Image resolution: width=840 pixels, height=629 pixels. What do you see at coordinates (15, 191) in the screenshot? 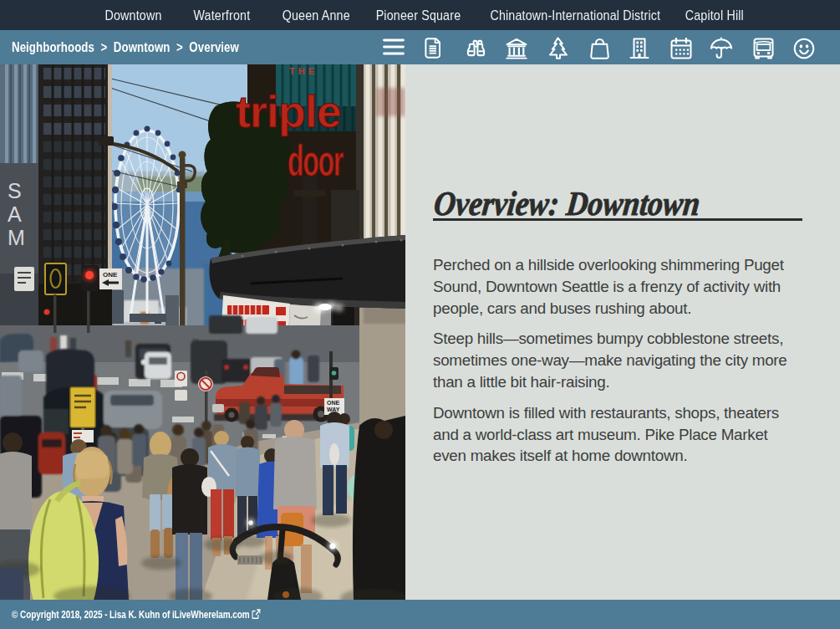
I see `svg-text: S` at bounding box center [15, 191].